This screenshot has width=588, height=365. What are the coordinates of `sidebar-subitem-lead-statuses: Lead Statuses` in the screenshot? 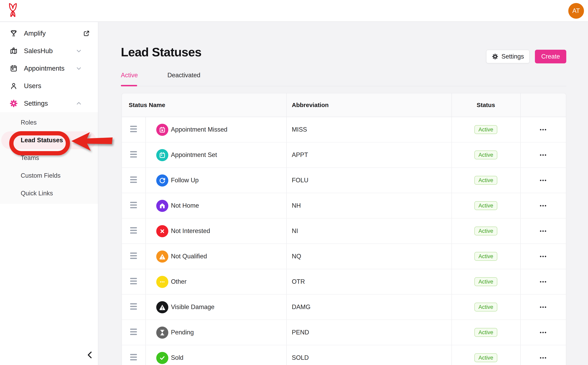 It's located at (49, 140).